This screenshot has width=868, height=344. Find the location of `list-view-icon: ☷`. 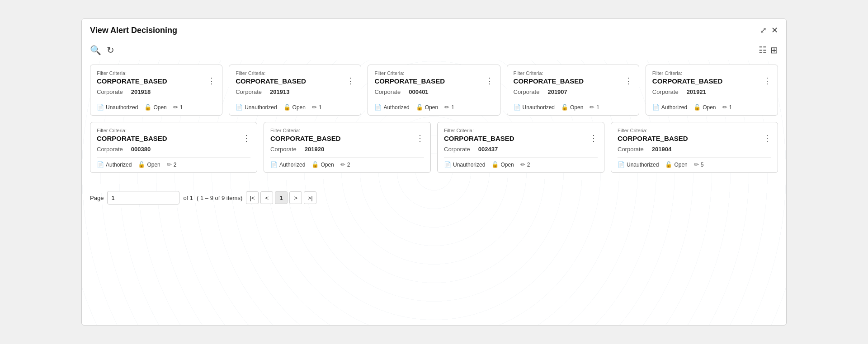

list-view-icon: ☷ is located at coordinates (763, 50).